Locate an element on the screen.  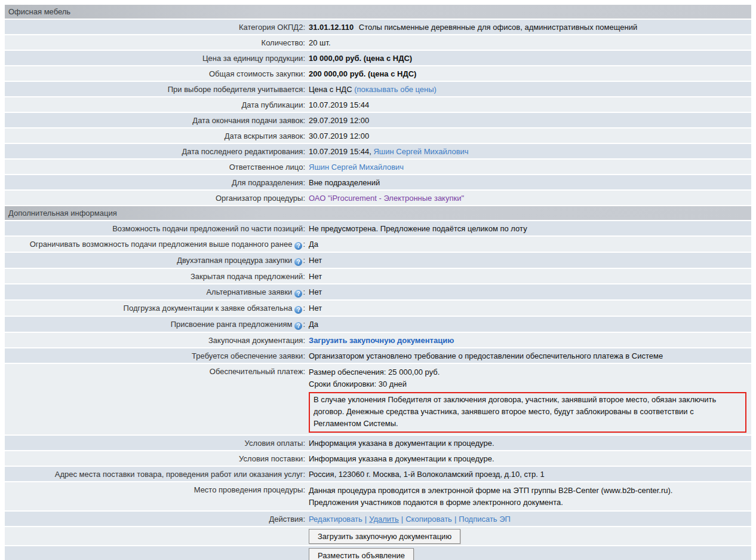
row-delivery-terms: Условия поставки: Информация указана в д… is located at coordinates (378, 459).